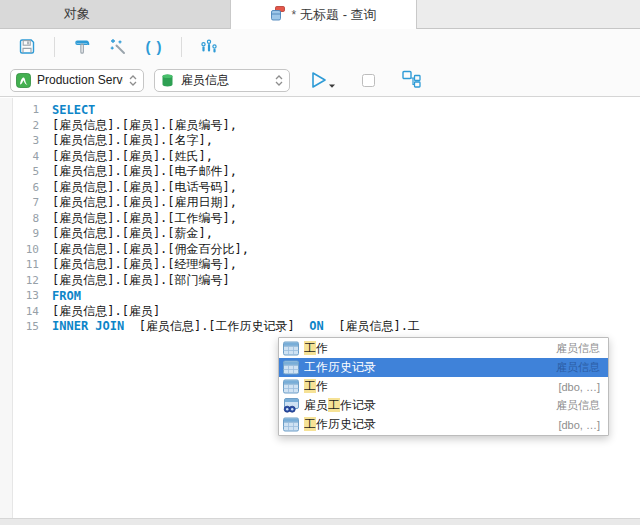 The width and height of the screenshot is (640, 525). I want to click on code-line: 4 [雇员信息].[雇员].[姓氏],, so click(326, 157).